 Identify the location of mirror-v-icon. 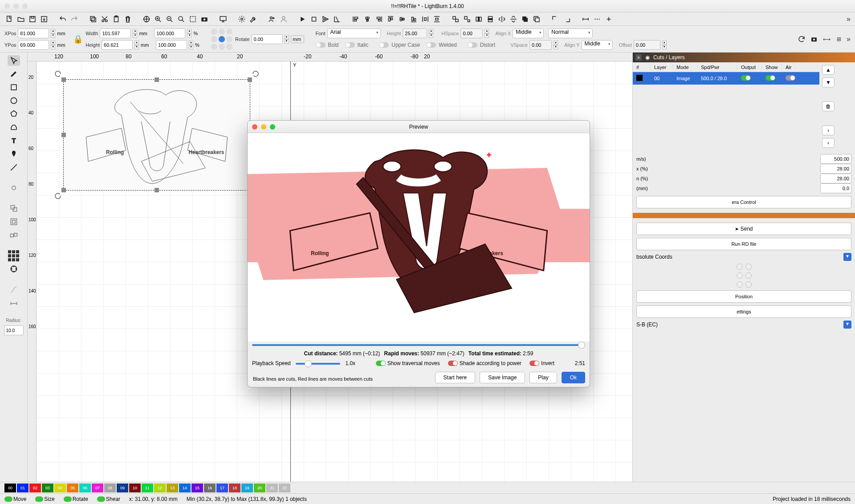
(513, 19).